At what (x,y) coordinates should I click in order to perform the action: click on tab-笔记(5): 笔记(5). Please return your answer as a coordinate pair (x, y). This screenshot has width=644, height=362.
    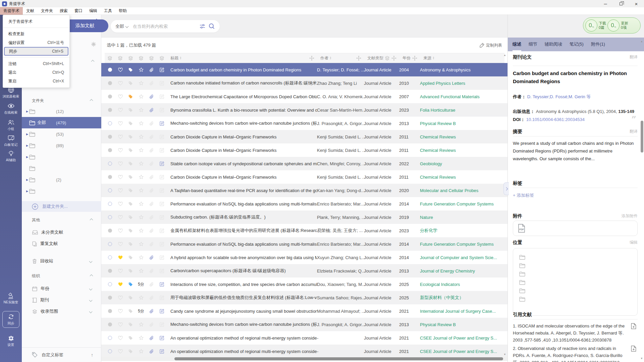
    Looking at the image, I should click on (577, 46).